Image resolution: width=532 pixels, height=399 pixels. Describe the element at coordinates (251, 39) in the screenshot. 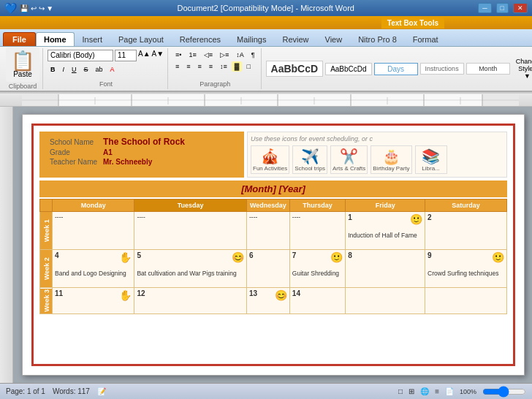

I see `tab-mailings: Mailings` at that location.